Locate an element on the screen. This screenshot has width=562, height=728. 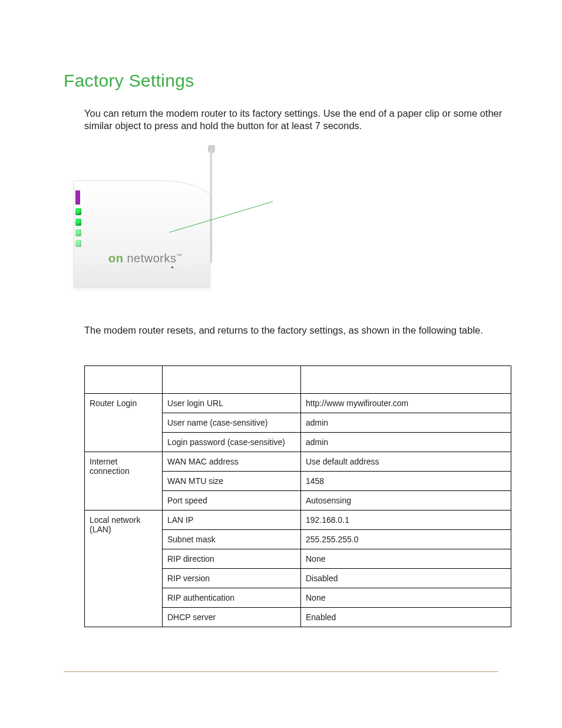
footer-divider is located at coordinates (281, 672).